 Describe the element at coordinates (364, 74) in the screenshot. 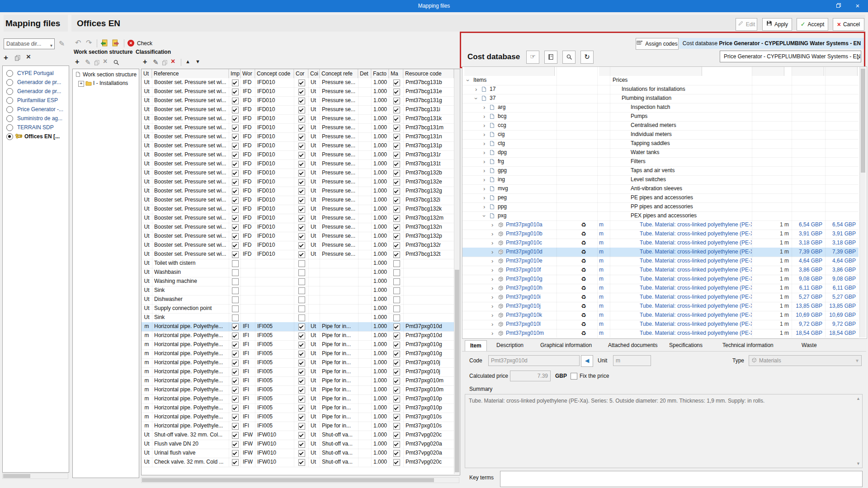

I see `column-header: Det` at that location.